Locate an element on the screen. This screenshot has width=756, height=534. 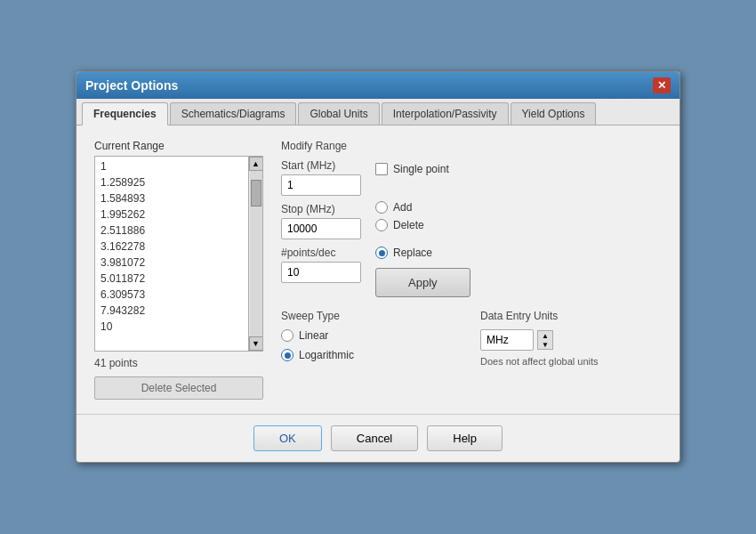
add-option: Add is located at coordinates (400, 207).